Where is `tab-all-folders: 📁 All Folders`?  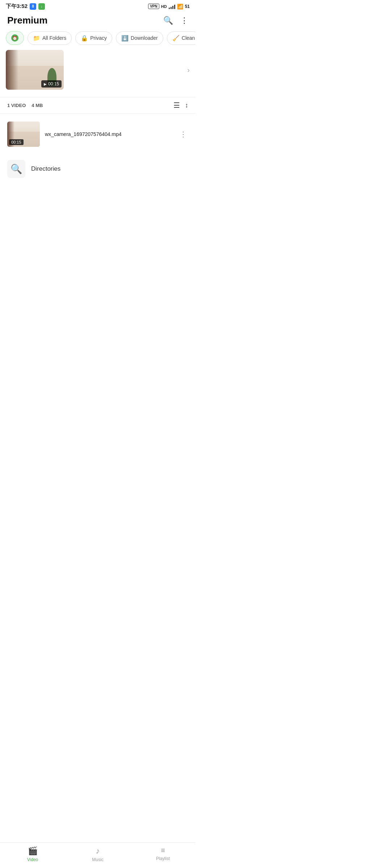 tab-all-folders: 📁 All Folders is located at coordinates (50, 38).